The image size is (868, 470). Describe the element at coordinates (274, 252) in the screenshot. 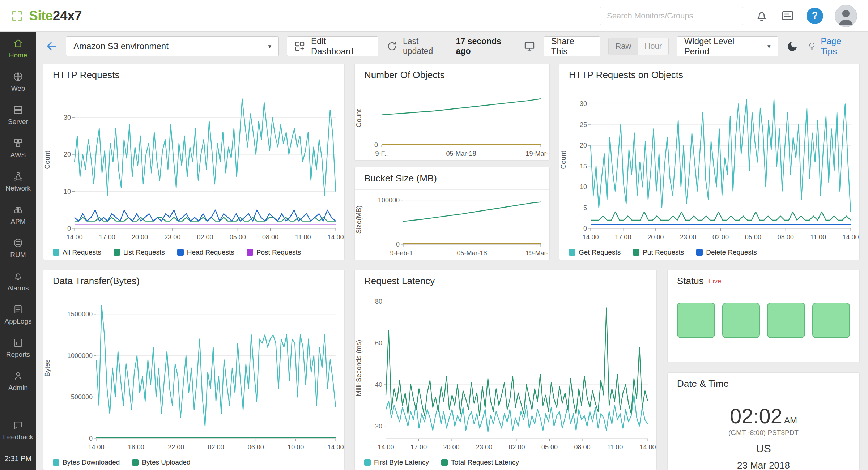

I see `legend-item: Post Requests` at that location.